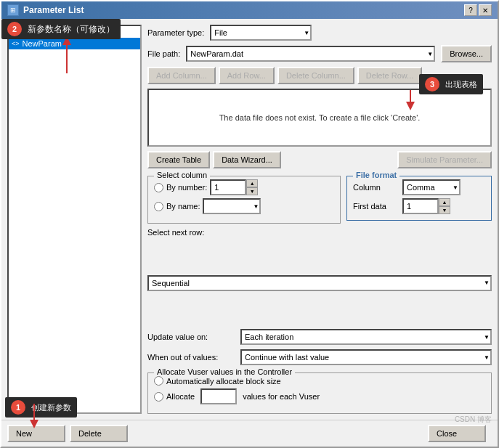 Image resolution: width=499 pixels, height=448 pixels. What do you see at coordinates (320, 283) in the screenshot?
I see `sequential-select-wrapper: Sequential` at bounding box center [320, 283].